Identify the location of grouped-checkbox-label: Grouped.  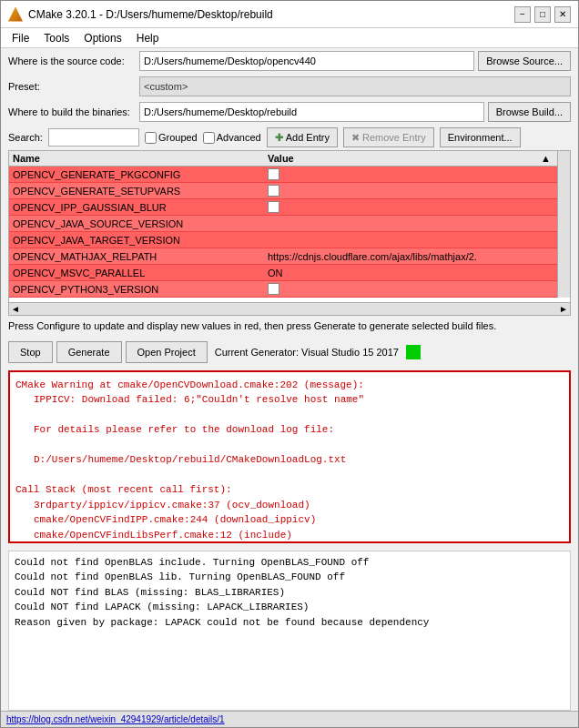
(171, 138).